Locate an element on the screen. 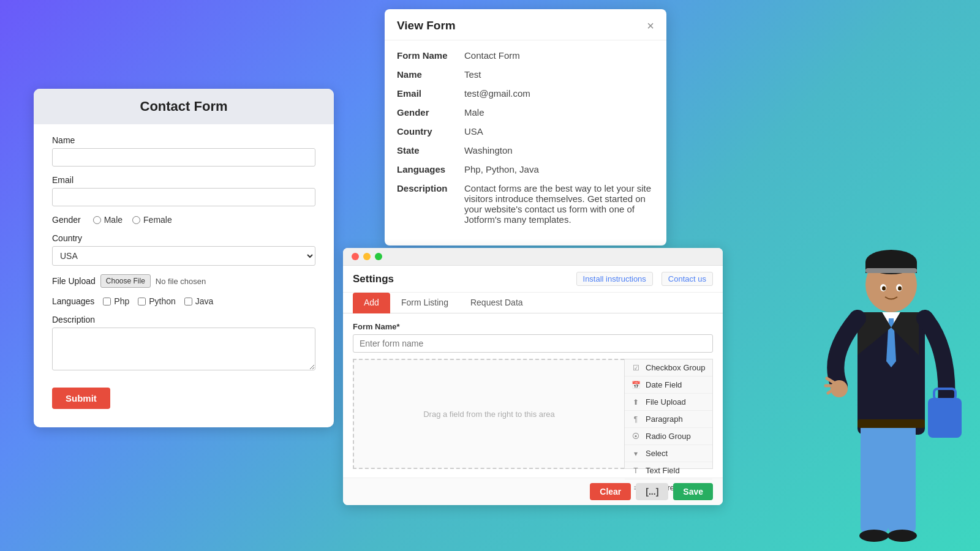  modal-value-gender: Male is located at coordinates (559, 113).